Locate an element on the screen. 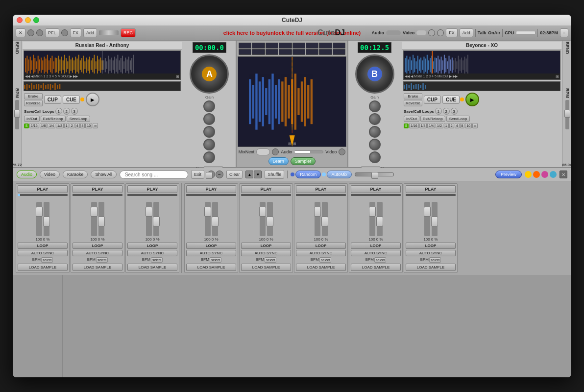  add-btn-right: Add is located at coordinates (466, 33).